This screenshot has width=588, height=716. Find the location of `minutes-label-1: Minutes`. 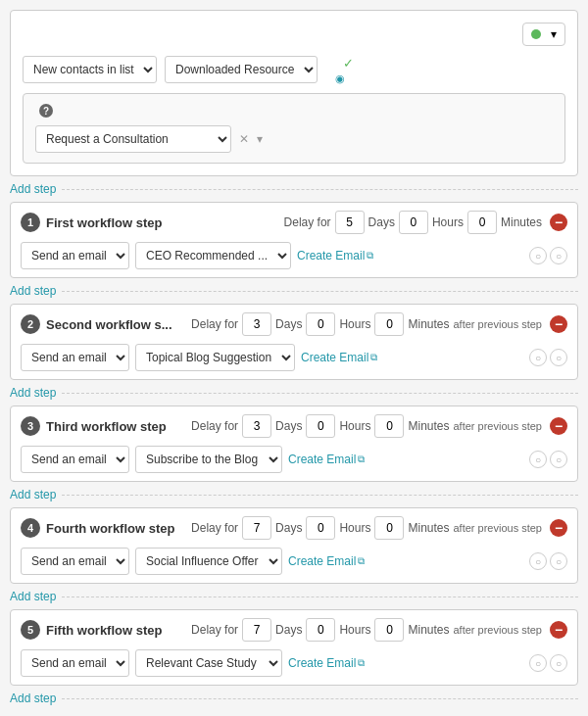

minutes-label-1: Minutes is located at coordinates (428, 324).